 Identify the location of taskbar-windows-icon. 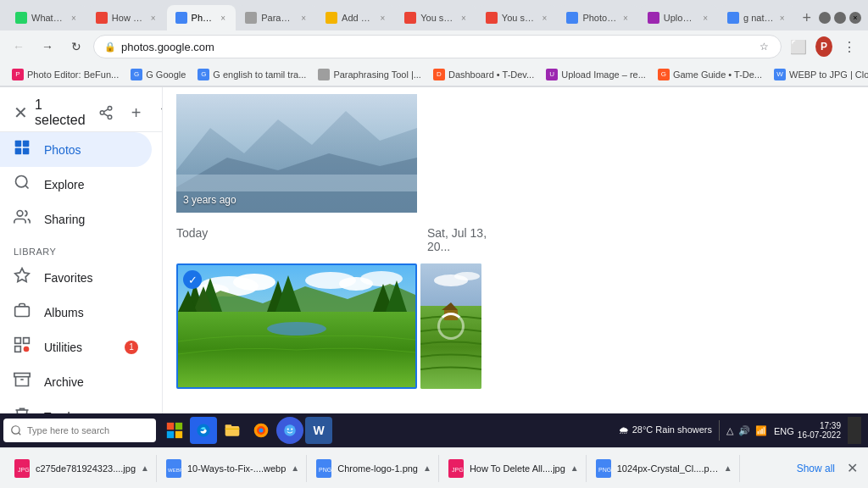
(175, 430).